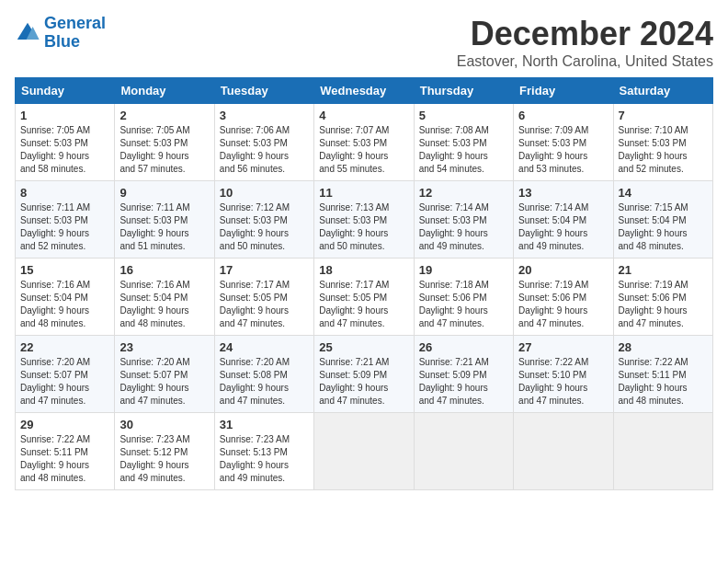  Describe the element at coordinates (364, 297) in the screenshot. I see `calendar-cell: 18Sunrise: 7:17 AM Sunset: 5:05 PM Dayli…` at that location.